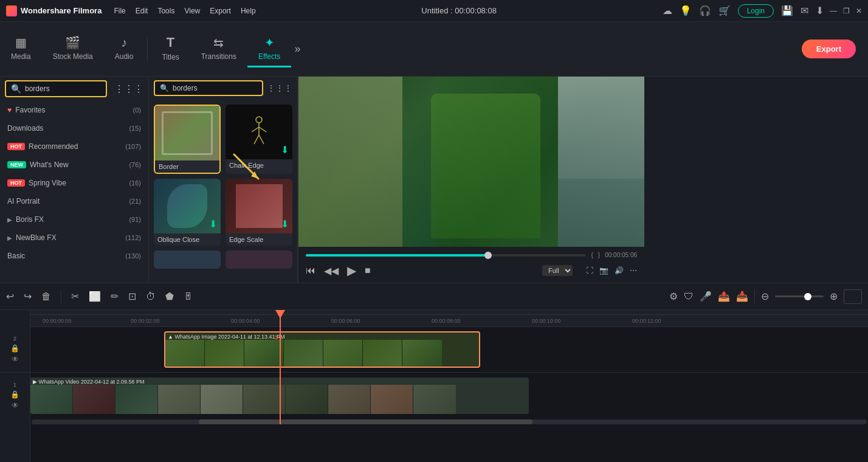 The width and height of the screenshot is (868, 462). Describe the element at coordinates (259, 212) in the screenshot. I see `effect-card-edge-scale: ⬇ Edge Scale` at that location.